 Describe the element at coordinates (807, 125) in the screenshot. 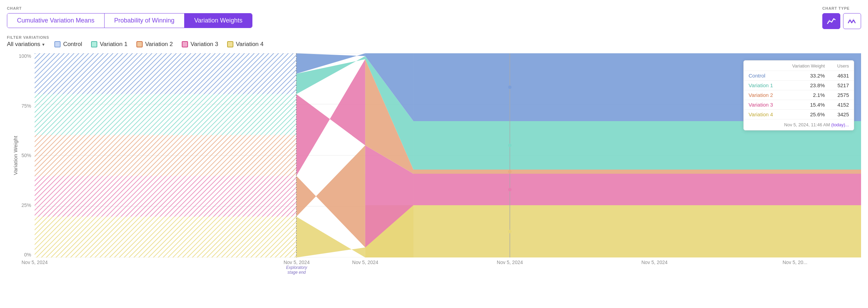

I see `tooltip-timestamp: Nov 5, 2024, 11:46 AM` at that location.